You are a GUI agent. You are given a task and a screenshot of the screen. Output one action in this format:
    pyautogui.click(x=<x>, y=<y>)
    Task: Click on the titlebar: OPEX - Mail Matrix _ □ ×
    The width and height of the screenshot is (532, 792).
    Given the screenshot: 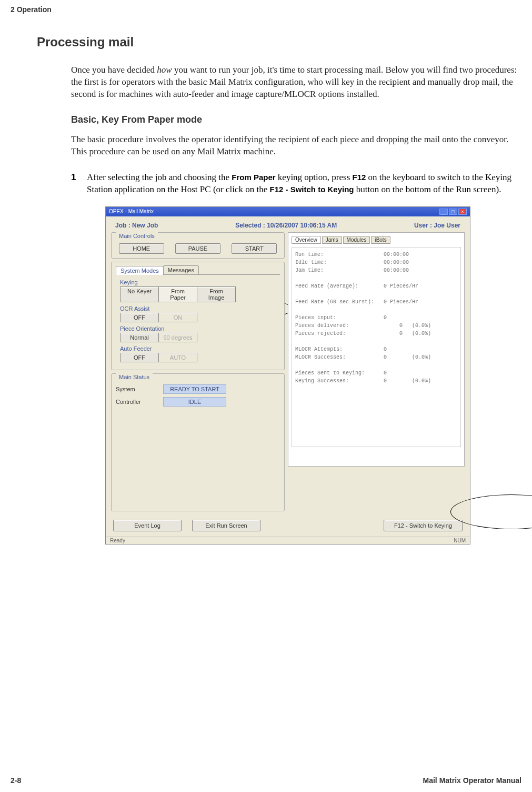 What is the action you would take?
    pyautogui.click(x=288, y=212)
    